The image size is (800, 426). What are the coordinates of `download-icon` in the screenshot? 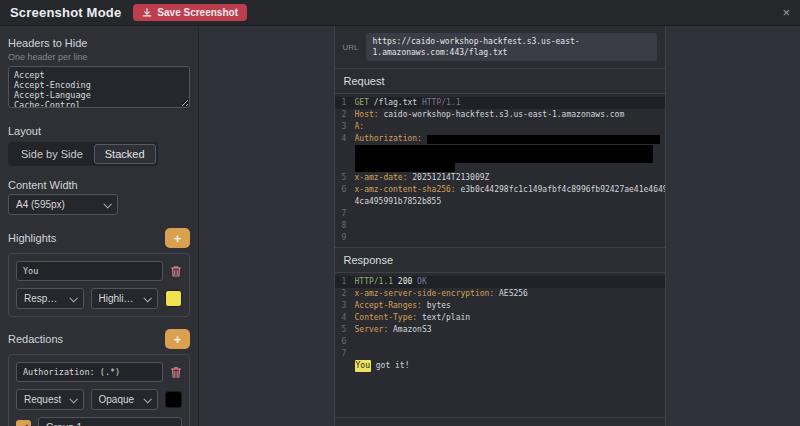 It's located at (147, 13).